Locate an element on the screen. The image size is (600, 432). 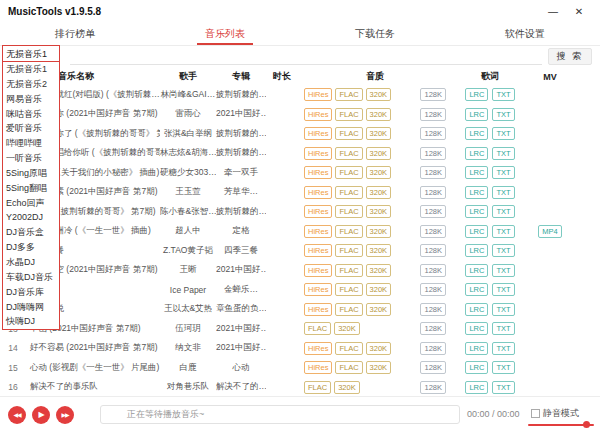
table-row: 9 四季三餐 Z.TAO黄子韬 四季三餐 HiResFLAC320K 128K … is located at coordinates (300, 251).